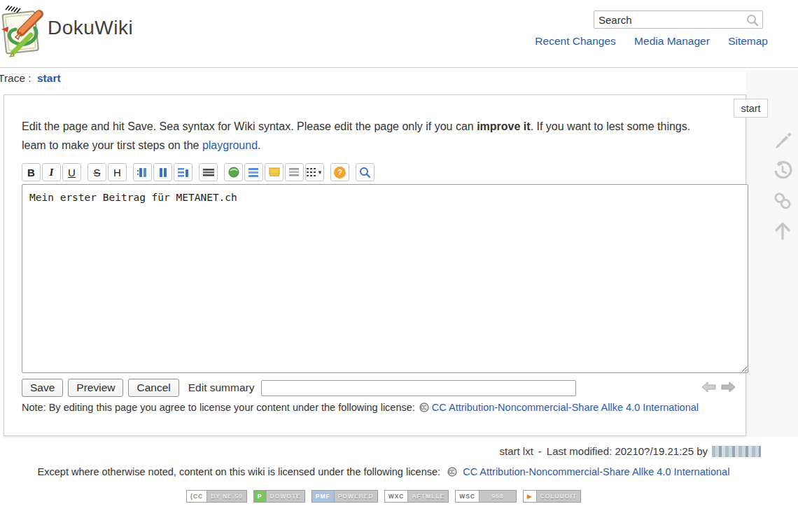 The height and width of the screenshot is (532, 798). What do you see at coordinates (728, 387) in the screenshot?
I see `arrow-right-icon` at bounding box center [728, 387].